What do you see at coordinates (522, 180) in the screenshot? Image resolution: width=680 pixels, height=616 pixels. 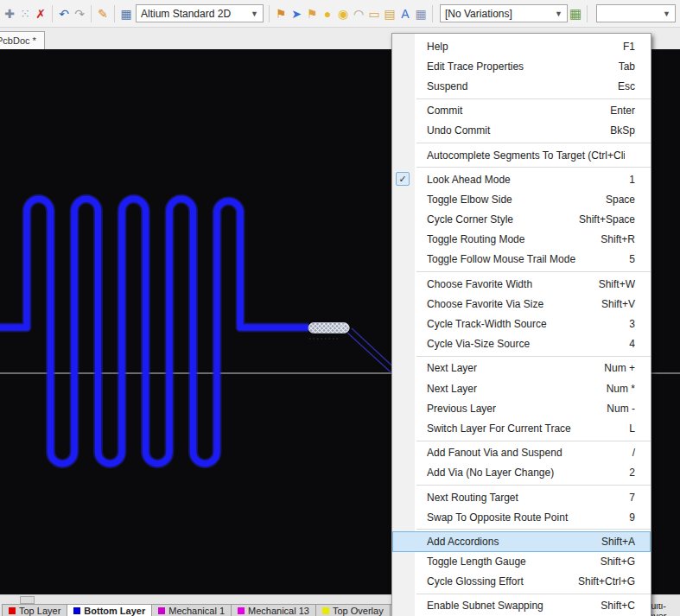 I see `menu-item-look-ahead-mode: ✓Look Ahead Mode1` at bounding box center [522, 180].